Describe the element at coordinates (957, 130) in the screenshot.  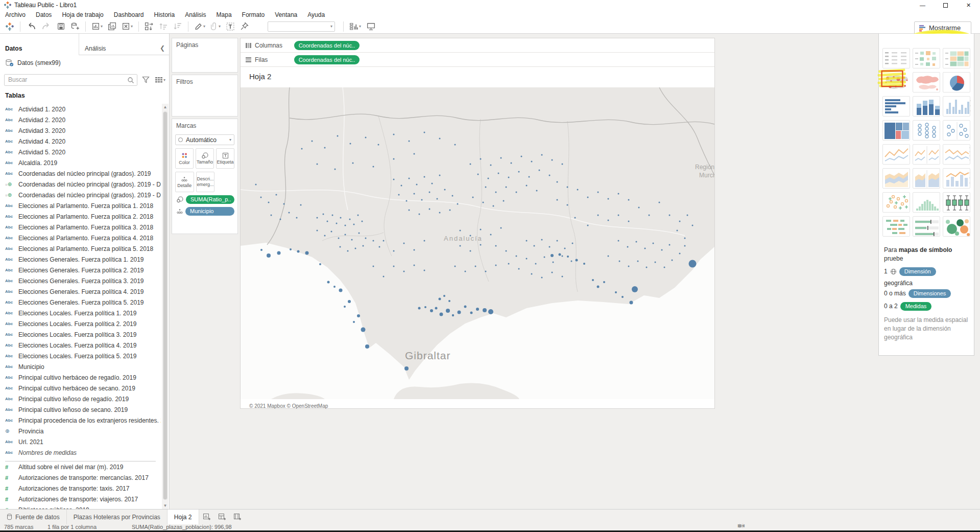
I see `showme-side-by-side-circles` at that location.